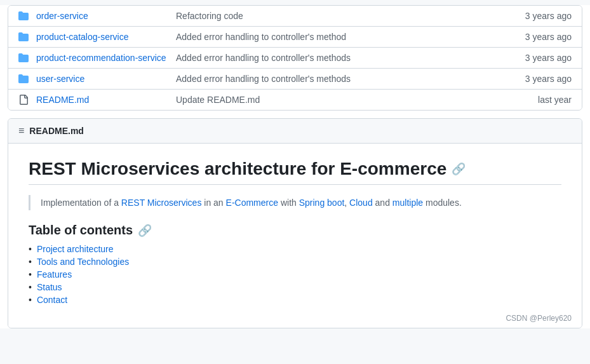  What do you see at coordinates (106, 79) in the screenshot?
I see `file-name: user-service` at bounding box center [106, 79].